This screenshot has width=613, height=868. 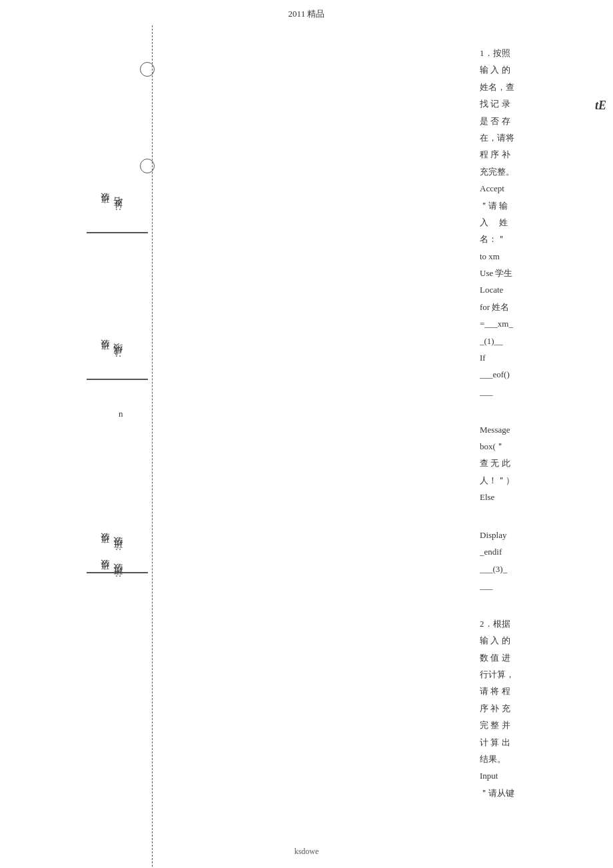 What do you see at coordinates (543, 53) in the screenshot?
I see `rc-line-1: 1．按照` at bounding box center [543, 53].